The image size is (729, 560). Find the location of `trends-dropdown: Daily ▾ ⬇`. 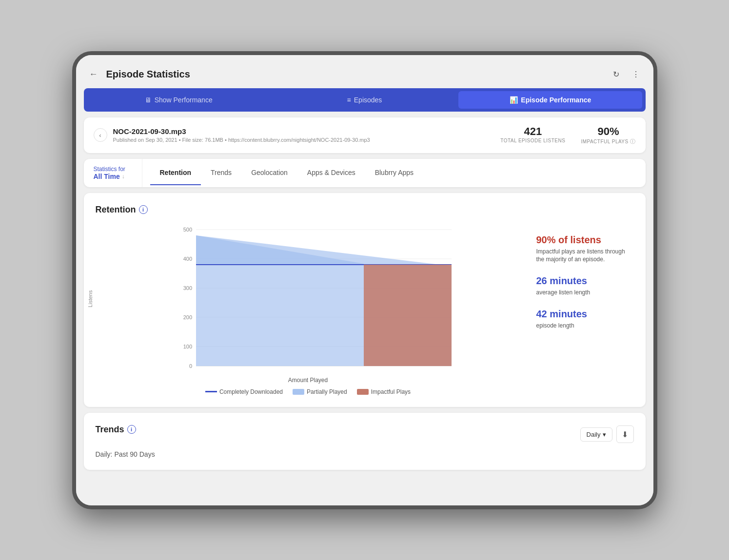

trends-dropdown: Daily ▾ ⬇ is located at coordinates (607, 434).